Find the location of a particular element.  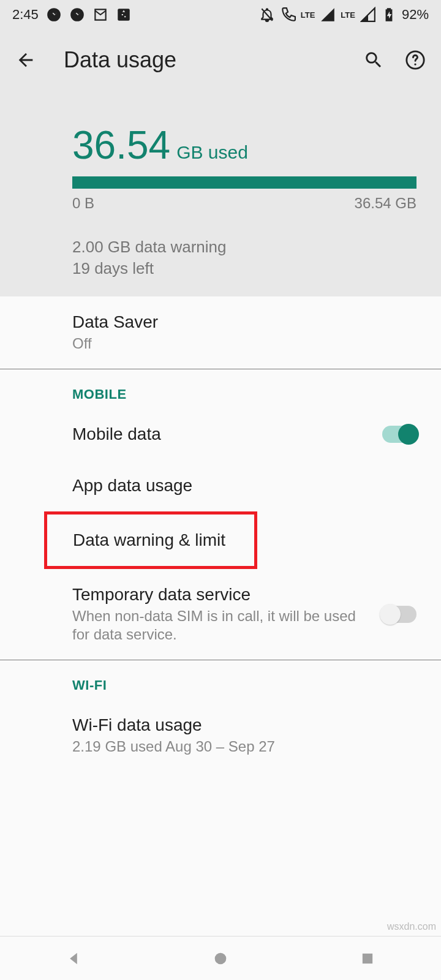

usage-amount: 36.54 is located at coordinates (121, 145).